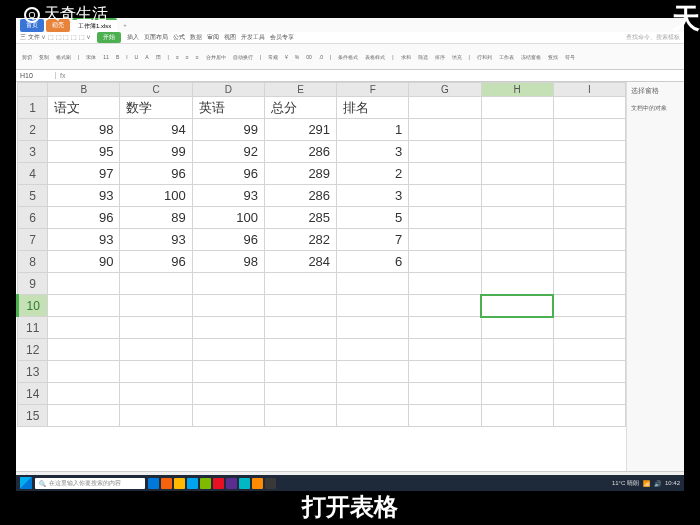  Describe the element at coordinates (626, 484) in the screenshot. I see `weather-widget: 11°C 晴朗` at that location.